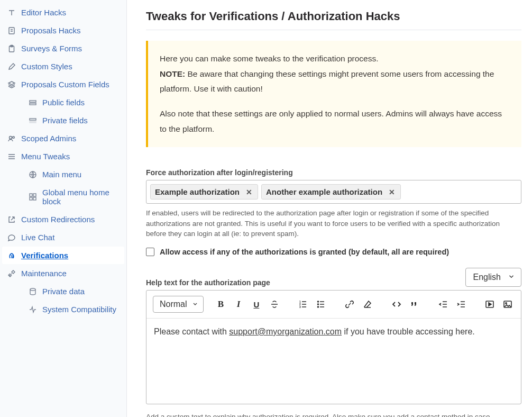 This screenshot has width=532, height=417. Describe the element at coordinates (397, 304) in the screenshot. I see `code-button` at that location.